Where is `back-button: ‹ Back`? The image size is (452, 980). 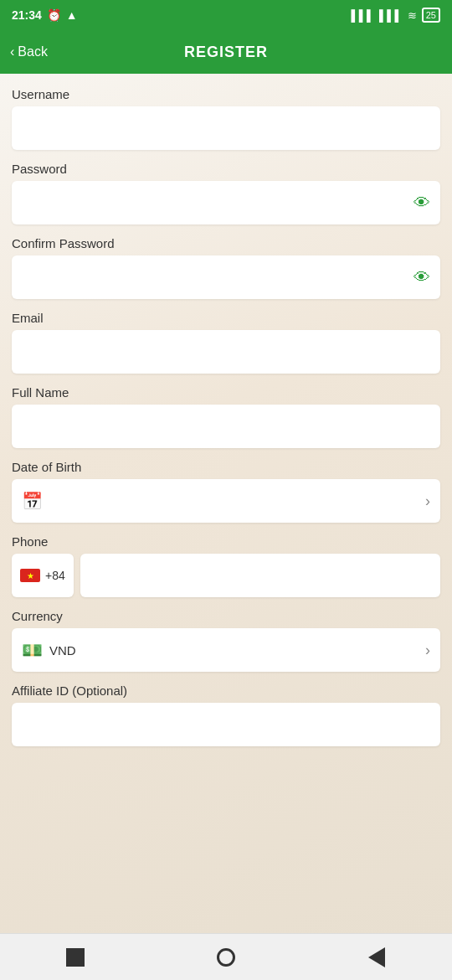
back-button: ‹ Back is located at coordinates (28, 52).